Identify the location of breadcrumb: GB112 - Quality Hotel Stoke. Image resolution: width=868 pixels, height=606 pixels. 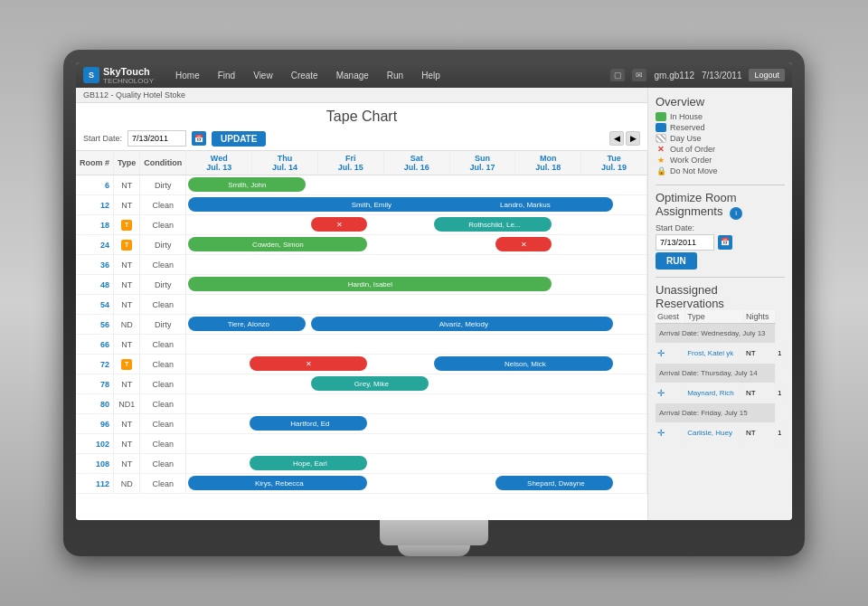
(362, 96).